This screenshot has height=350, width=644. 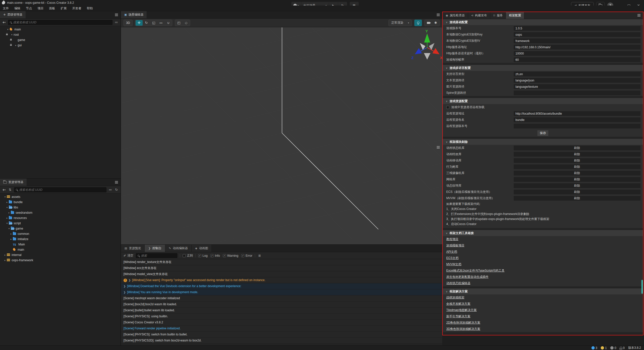 What do you see at coordinates (179, 23) in the screenshot?
I see `anchor-tool-button: ◰` at bounding box center [179, 23].